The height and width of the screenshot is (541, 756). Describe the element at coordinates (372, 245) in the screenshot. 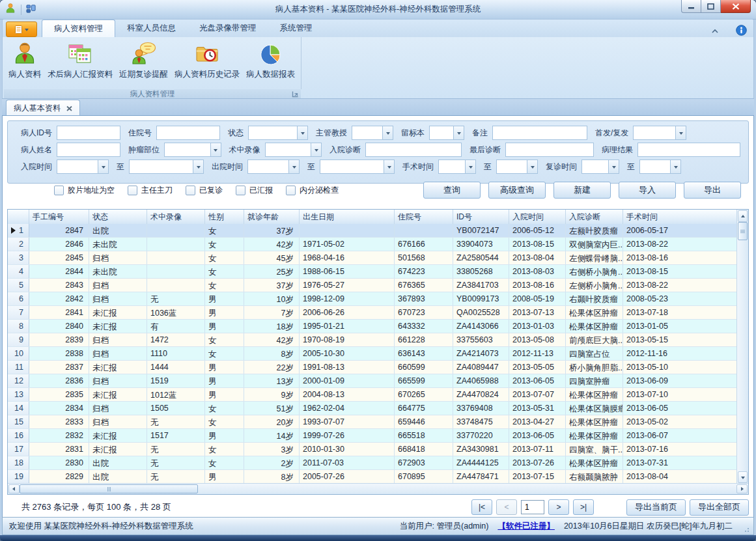

I see `table-row: 22846未出院女42岁1971-05-02676166339040732013…` at that location.